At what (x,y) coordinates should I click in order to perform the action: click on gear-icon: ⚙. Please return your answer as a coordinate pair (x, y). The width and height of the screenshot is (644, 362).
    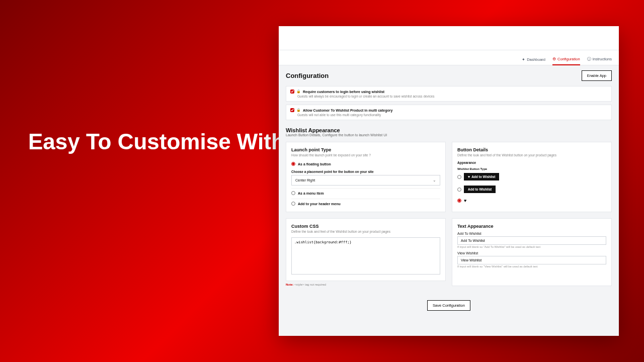
    Looking at the image, I should click on (554, 59).